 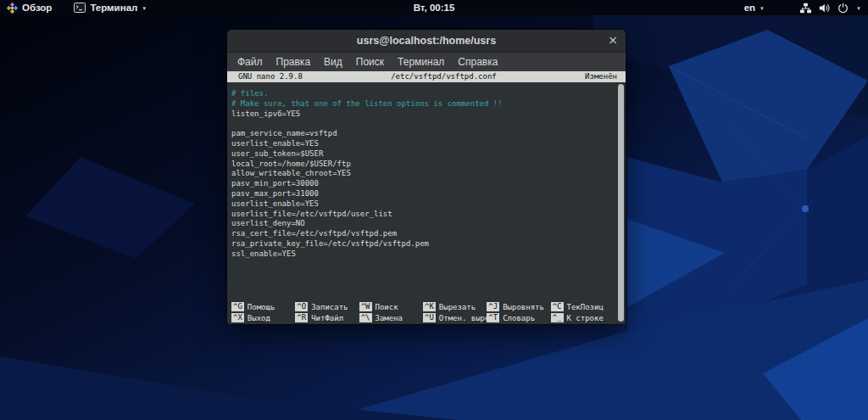 What do you see at coordinates (333, 62) in the screenshot?
I see `menu-item-2: Вид` at bounding box center [333, 62].